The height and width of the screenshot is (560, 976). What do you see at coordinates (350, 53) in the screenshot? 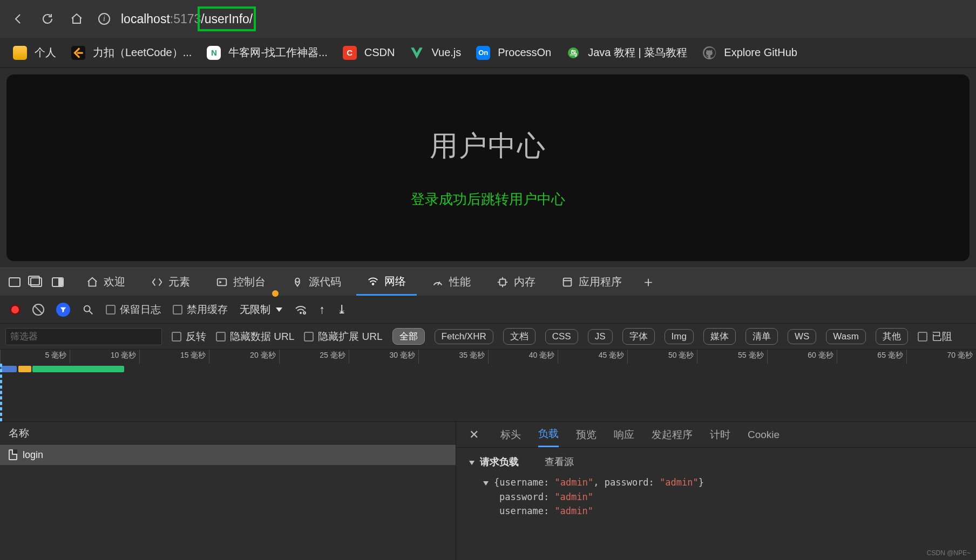
I see `csdn-icon: C` at bounding box center [350, 53].